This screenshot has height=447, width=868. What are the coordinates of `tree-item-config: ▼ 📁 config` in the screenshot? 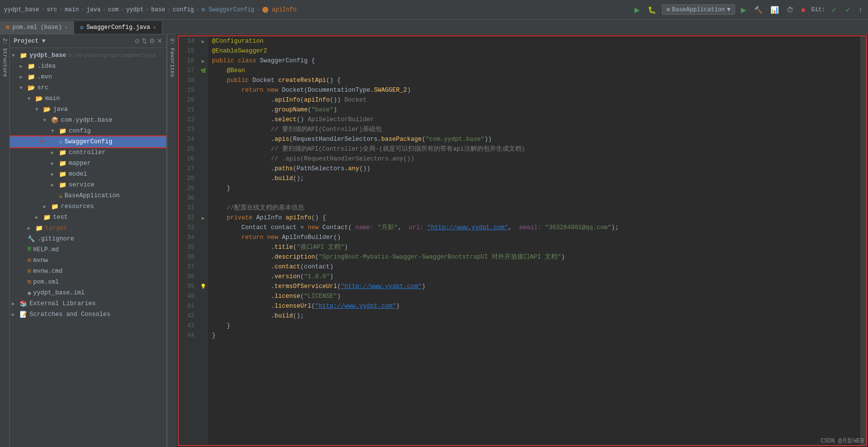 It's located at (88, 131).